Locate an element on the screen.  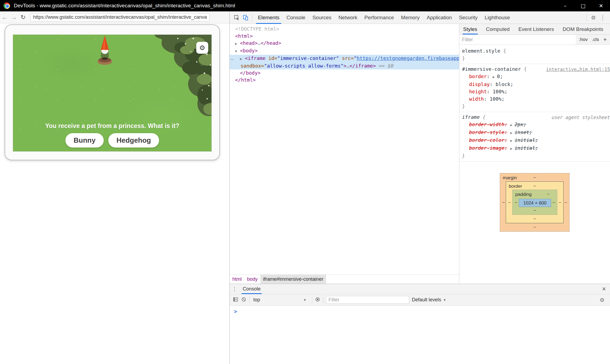
levels-value: Default levels is located at coordinates (426, 300).